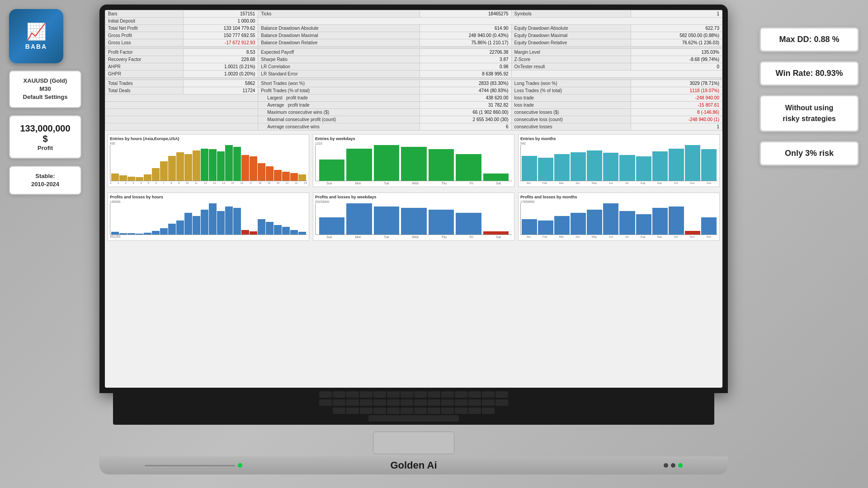 The image size is (868, 488). Describe the element at coordinates (145, 91) in the screenshot. I see `total-deals-label: Total Deals` at that location.